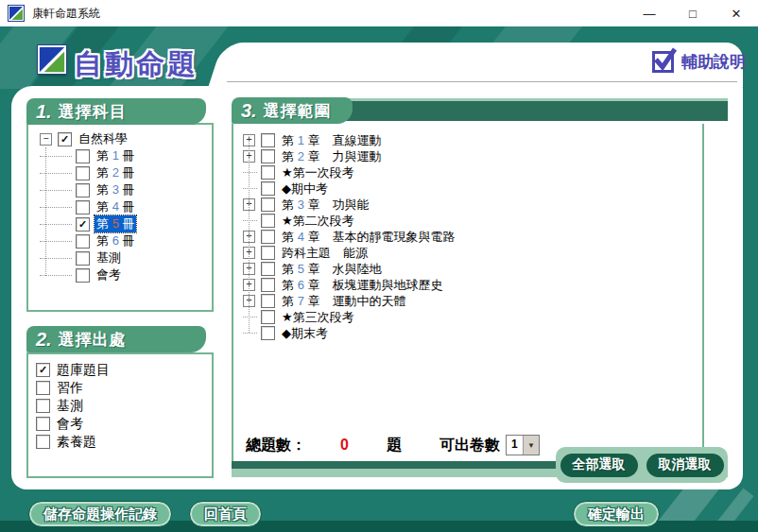  What do you see at coordinates (465, 189) in the screenshot?
I see `tree-item: ◆期中考` at bounding box center [465, 189].